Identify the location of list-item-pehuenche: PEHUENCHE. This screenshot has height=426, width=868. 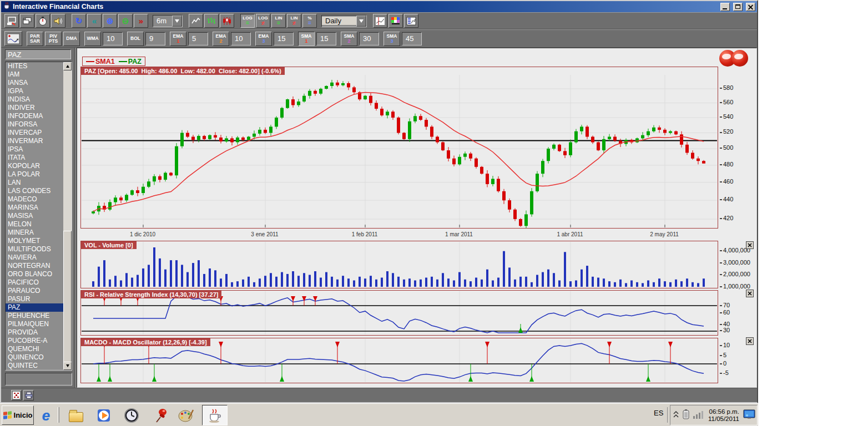
(34, 316).